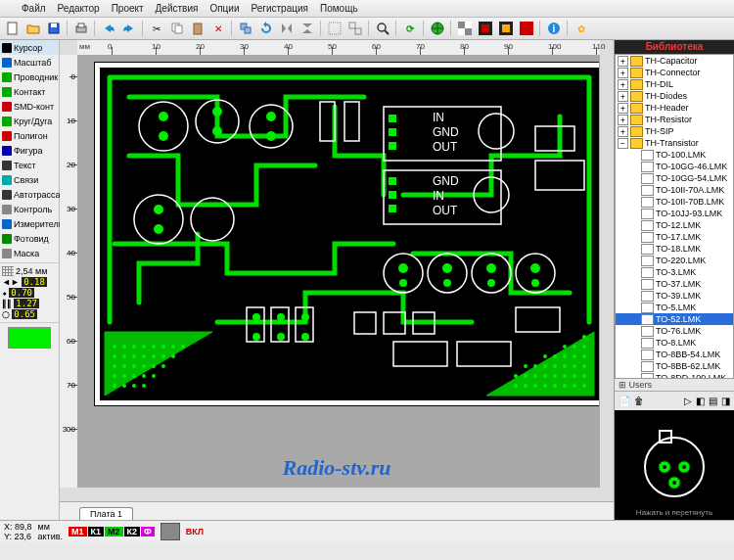 The height and width of the screenshot is (560, 734). What do you see at coordinates (96, 532) in the screenshot?
I see `layer-badge: К1` at bounding box center [96, 532].